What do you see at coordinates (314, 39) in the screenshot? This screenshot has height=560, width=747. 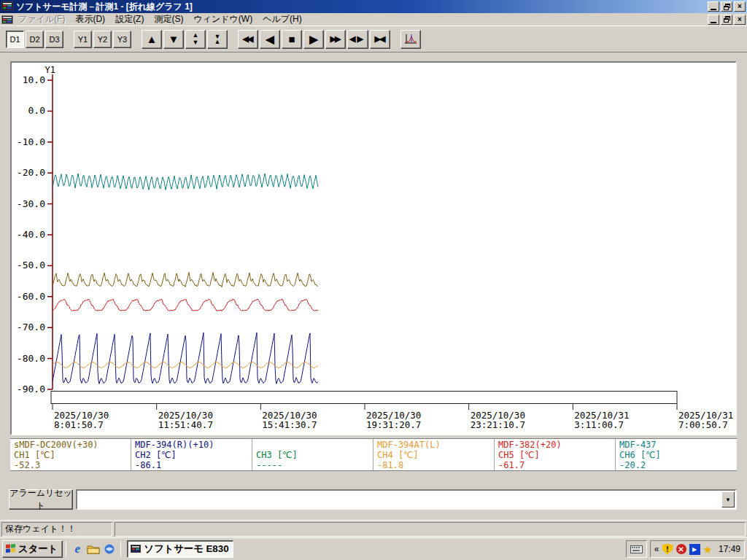 I see `arrow-right-icon: ▶` at bounding box center [314, 39].